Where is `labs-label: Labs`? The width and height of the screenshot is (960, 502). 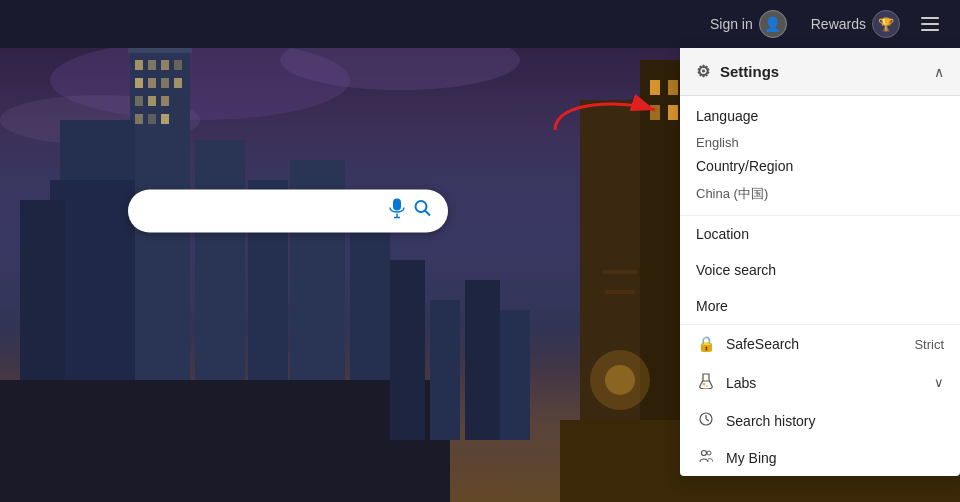 labs-label: Labs is located at coordinates (741, 383).